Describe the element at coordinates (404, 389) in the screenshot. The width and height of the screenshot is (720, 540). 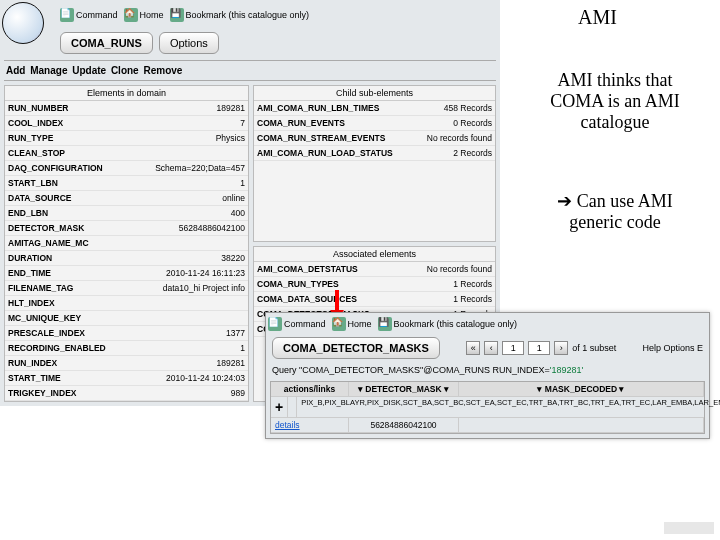
I see `col-detmask: ▾ DETECTOR_MASK ▾` at that location.